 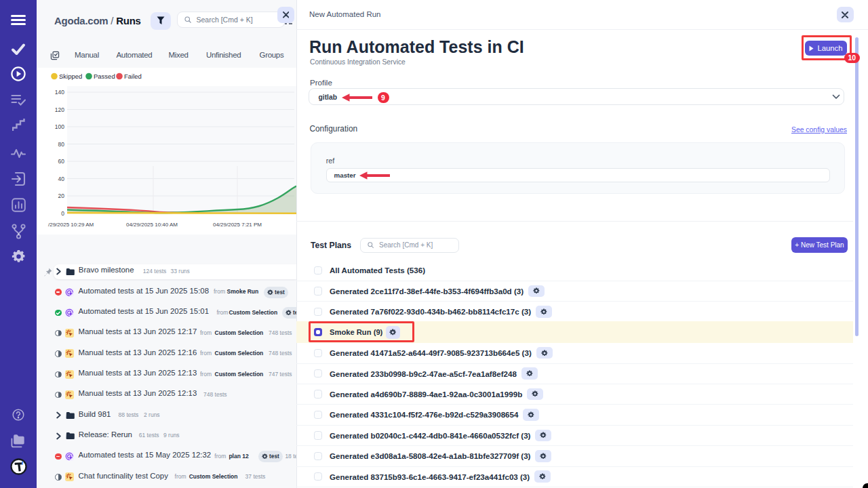 I want to click on svg-text: 80, so click(x=62, y=144).